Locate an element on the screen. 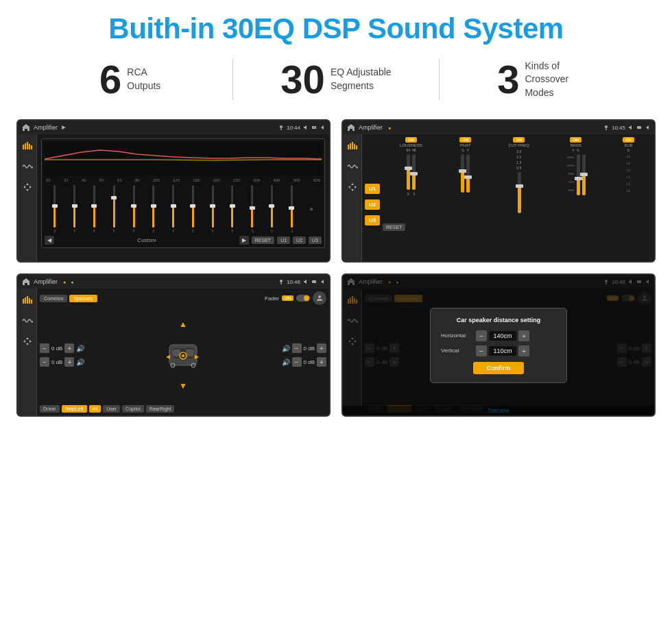  on-badge-phat: ON is located at coordinates (465, 140).